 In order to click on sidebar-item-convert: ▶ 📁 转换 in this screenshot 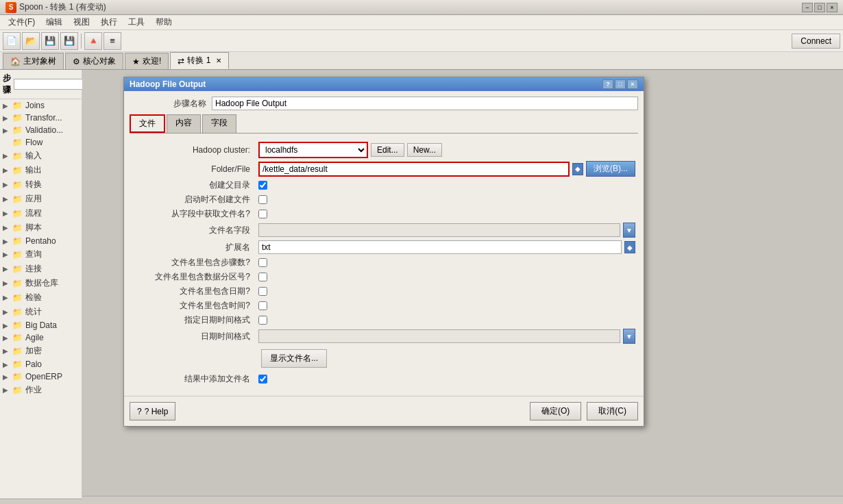, I will do `click(41, 185)`.